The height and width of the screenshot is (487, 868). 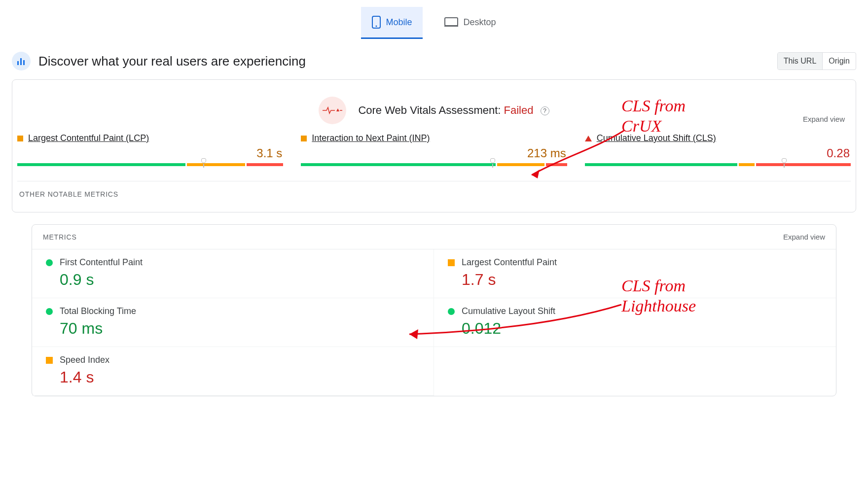 What do you see at coordinates (800, 61) in the screenshot?
I see `seg-this-url: This URL` at bounding box center [800, 61].